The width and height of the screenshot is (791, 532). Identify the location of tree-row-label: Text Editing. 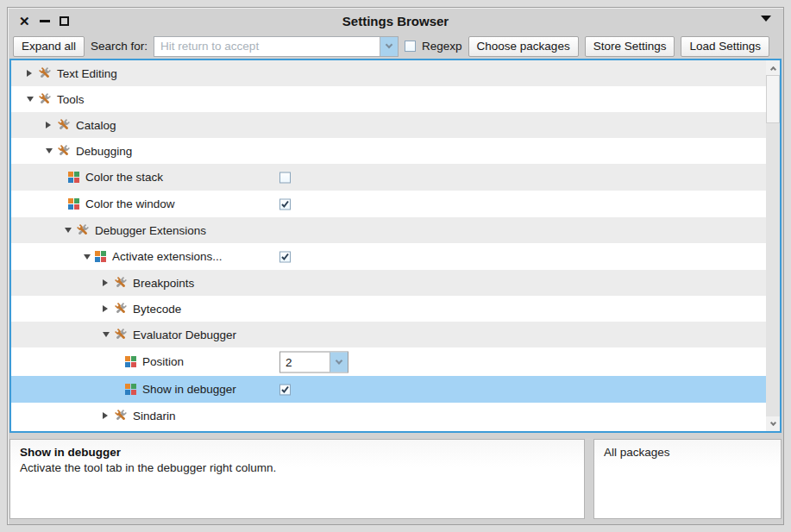
(87, 74).